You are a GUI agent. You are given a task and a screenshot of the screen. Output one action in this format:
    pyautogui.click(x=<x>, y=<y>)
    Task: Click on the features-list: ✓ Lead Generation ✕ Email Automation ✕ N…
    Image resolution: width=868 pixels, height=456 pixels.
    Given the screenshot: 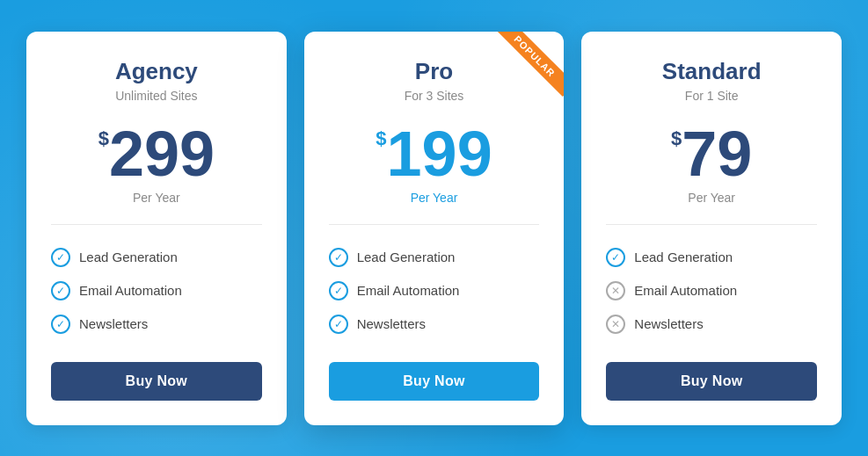 What is the action you would take?
    pyautogui.click(x=711, y=291)
    